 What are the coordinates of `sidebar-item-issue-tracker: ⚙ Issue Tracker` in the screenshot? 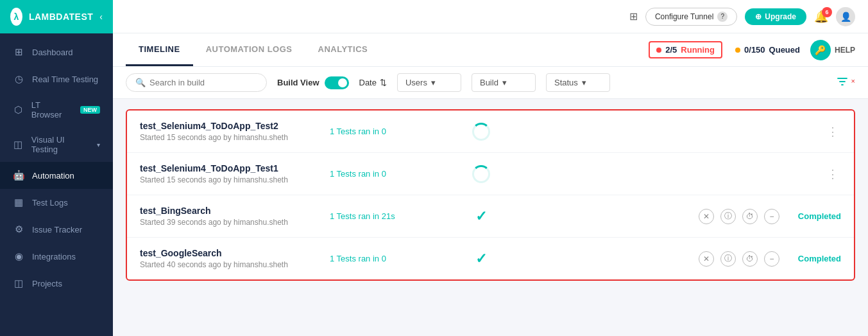 It's located at (56, 229).